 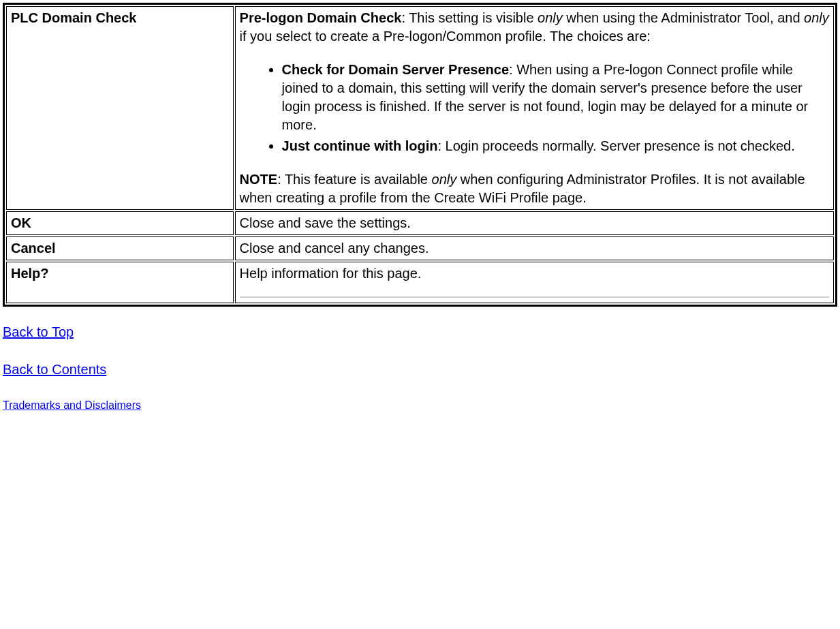 I want to click on row-desc-cancel: Close and cancel any changes., so click(x=534, y=248).